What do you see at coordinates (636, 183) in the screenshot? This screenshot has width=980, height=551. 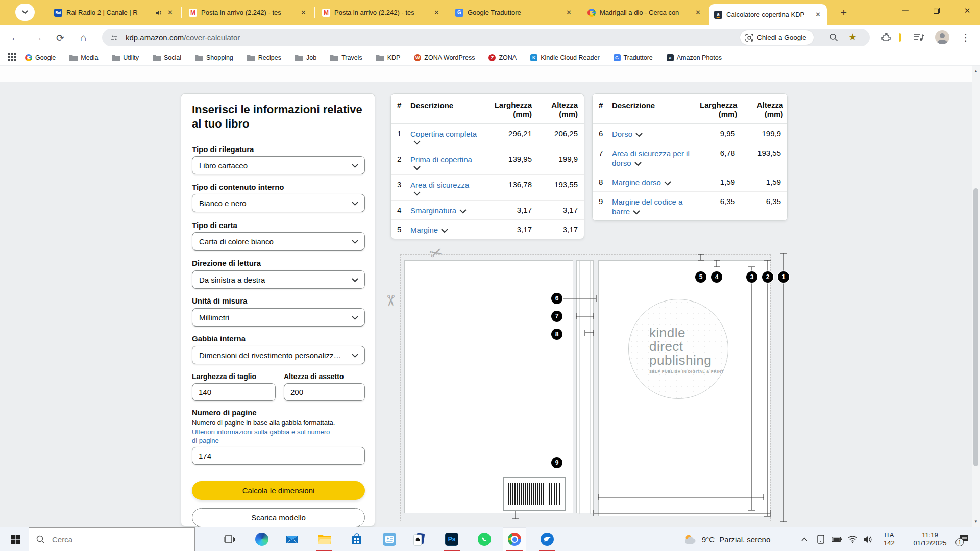 I see `row-link: Margine dorso` at bounding box center [636, 183].